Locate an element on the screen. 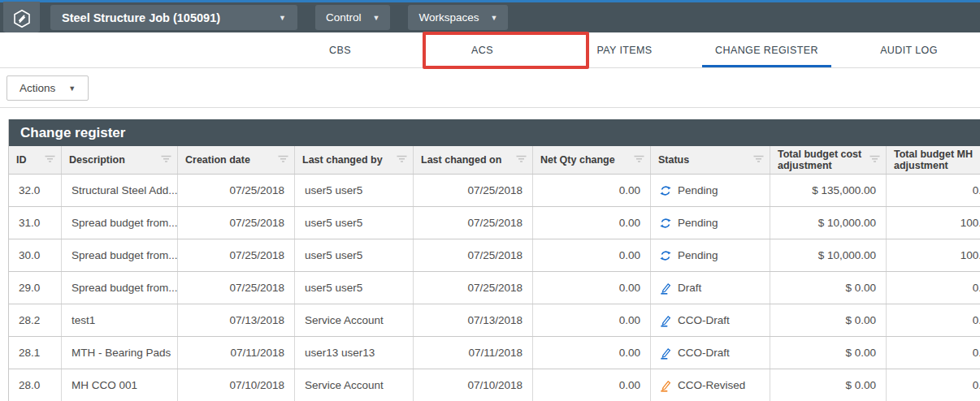 This screenshot has height=401, width=980. cell-description: test1 is located at coordinates (120, 320).